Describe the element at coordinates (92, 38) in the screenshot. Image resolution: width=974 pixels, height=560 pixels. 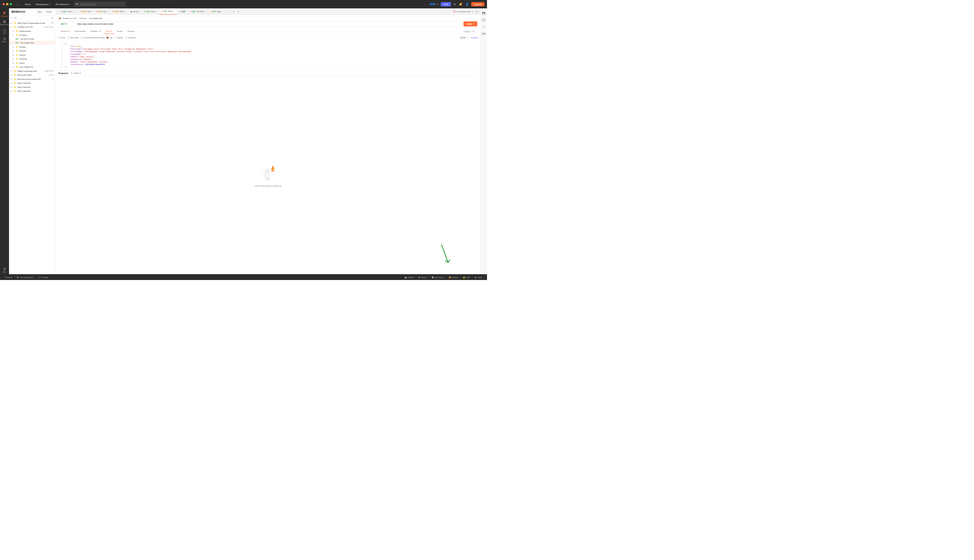
I see `option-urlencoded: x-www-form-urlencoded` at that location.